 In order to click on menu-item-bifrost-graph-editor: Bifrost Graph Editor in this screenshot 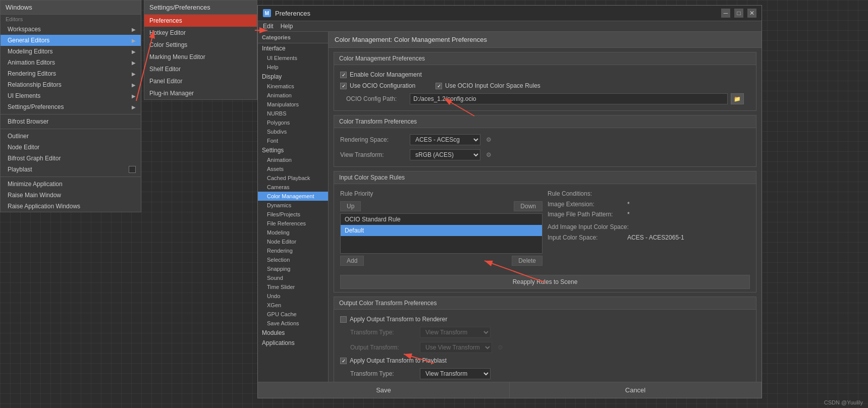, I will do `click(71, 158)`.